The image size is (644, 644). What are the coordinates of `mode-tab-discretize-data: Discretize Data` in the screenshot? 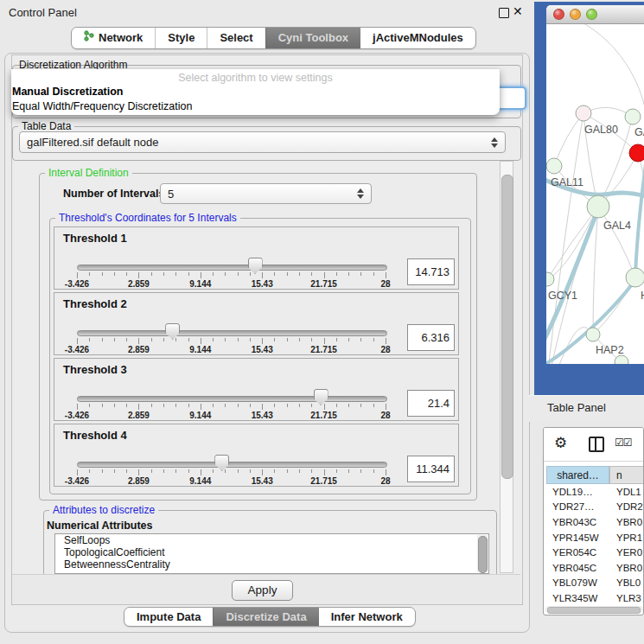 It's located at (265, 617).